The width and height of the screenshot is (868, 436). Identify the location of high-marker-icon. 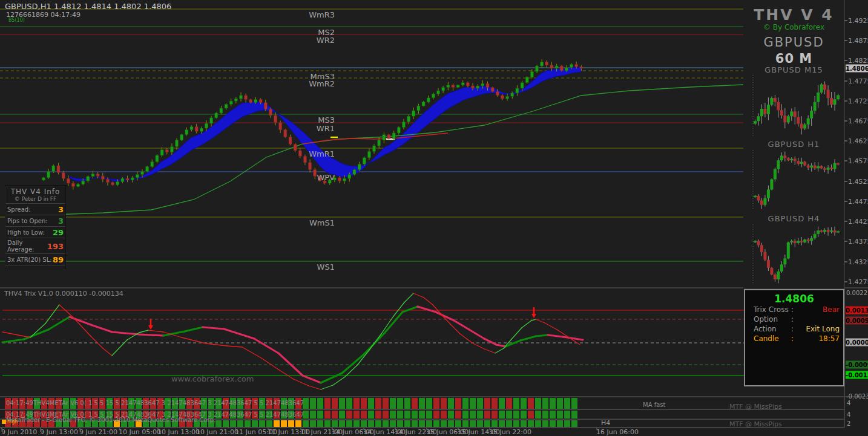
(4, 422).